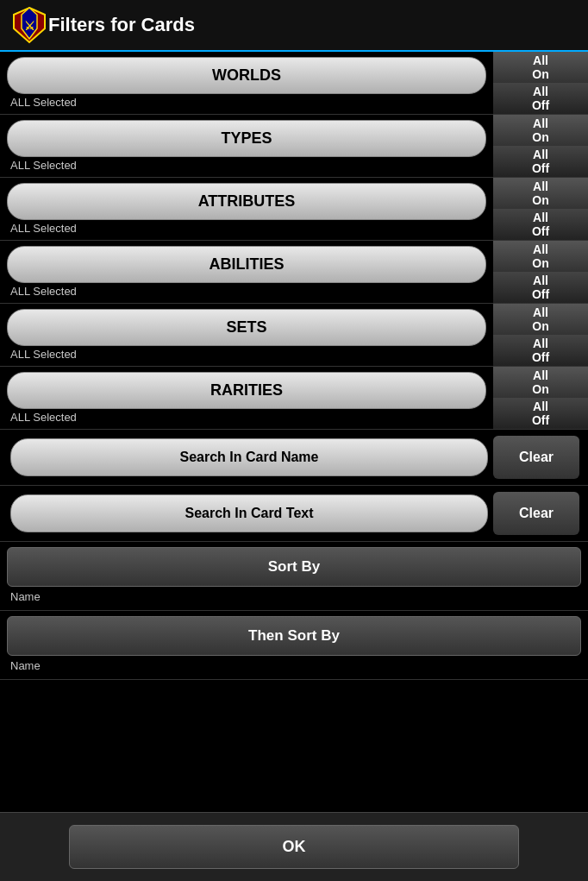 The image size is (588, 881). What do you see at coordinates (541, 193) in the screenshot?
I see `allon-button-attributes: All On` at bounding box center [541, 193].